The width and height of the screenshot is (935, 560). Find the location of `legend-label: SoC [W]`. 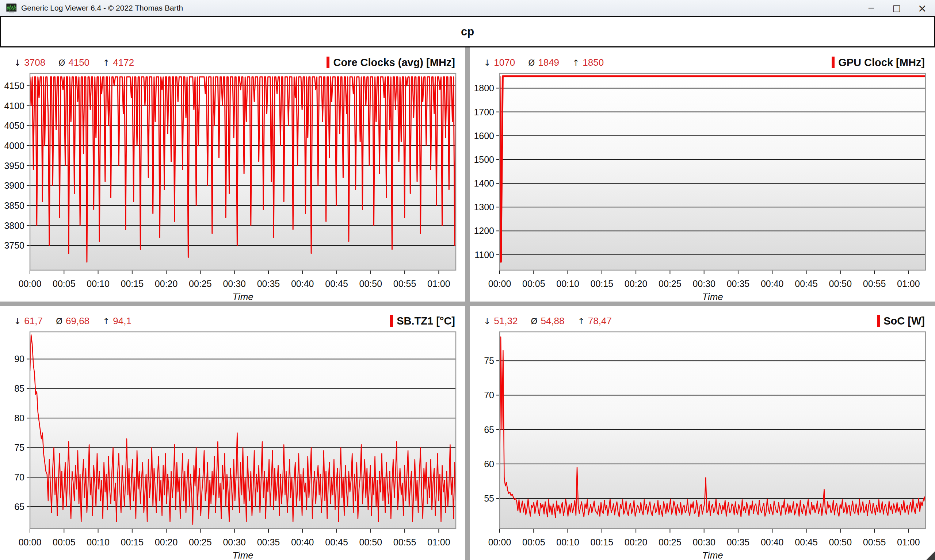

legend-label: SoC [W] is located at coordinates (904, 321).